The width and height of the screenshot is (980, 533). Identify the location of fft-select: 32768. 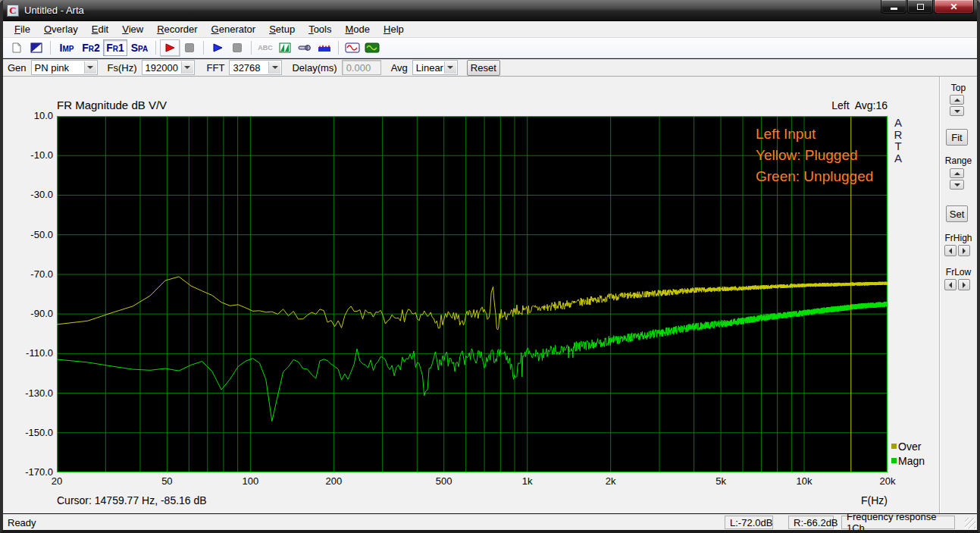
(255, 67).